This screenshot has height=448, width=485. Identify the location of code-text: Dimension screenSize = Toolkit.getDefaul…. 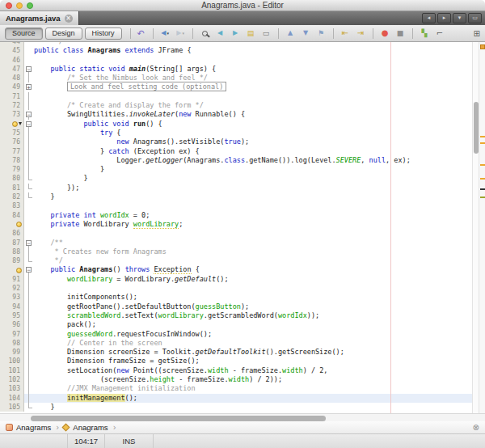
(253, 353).